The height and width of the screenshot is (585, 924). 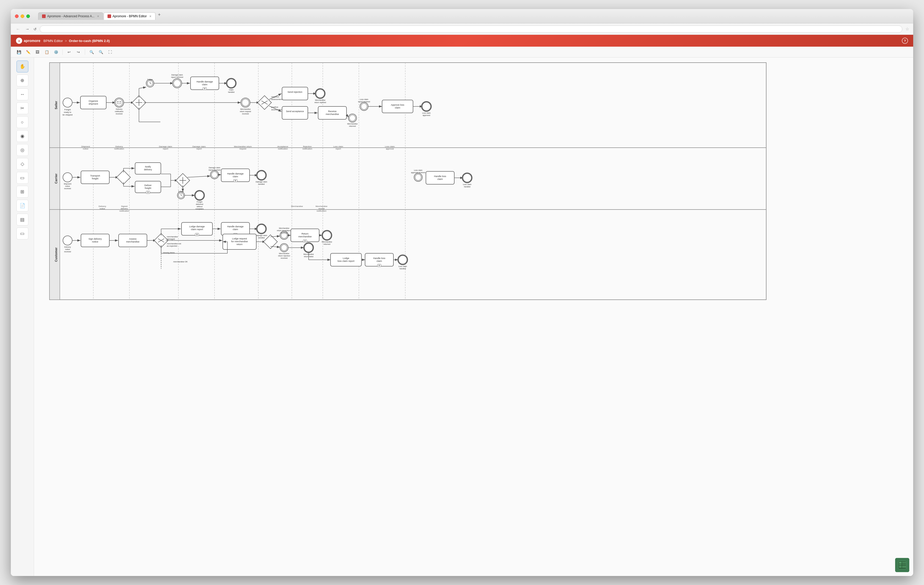 I want to click on svg-text: received, so click(x=284, y=258).